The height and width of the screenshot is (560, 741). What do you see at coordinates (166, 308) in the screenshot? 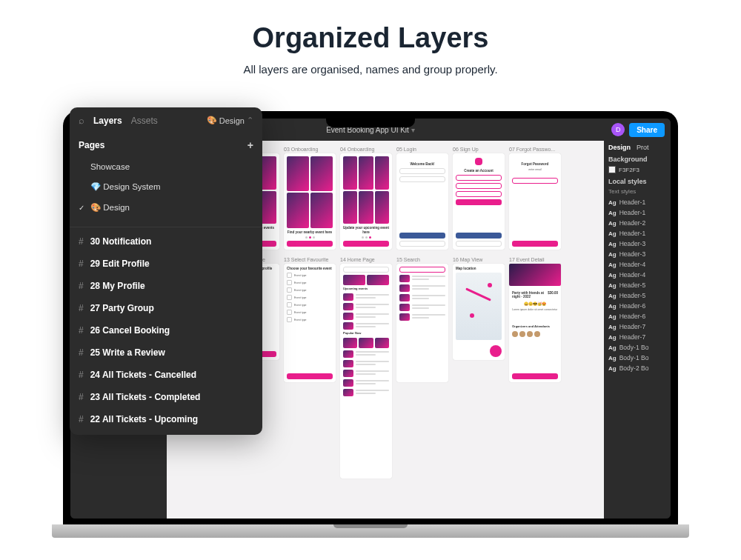
I see `frame-item: #27 Party Group` at bounding box center [166, 308].